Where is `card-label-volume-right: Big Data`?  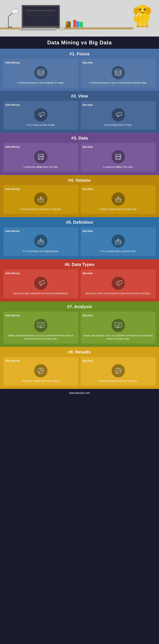
card-label-volume-right: Big Data is located at coordinates (88, 189).